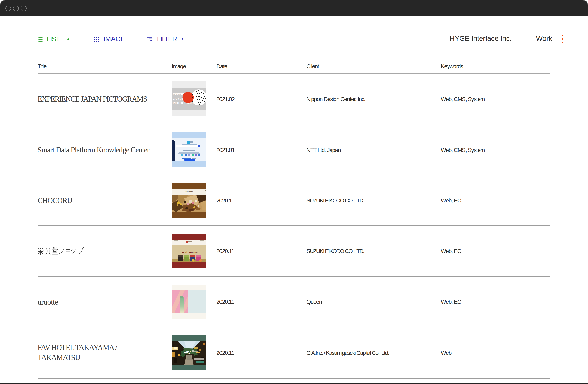 Image resolution: width=588 pixels, height=384 pixels. Describe the element at coordinates (190, 252) in the screenshot. I see `svg-text: and caramel` at that location.